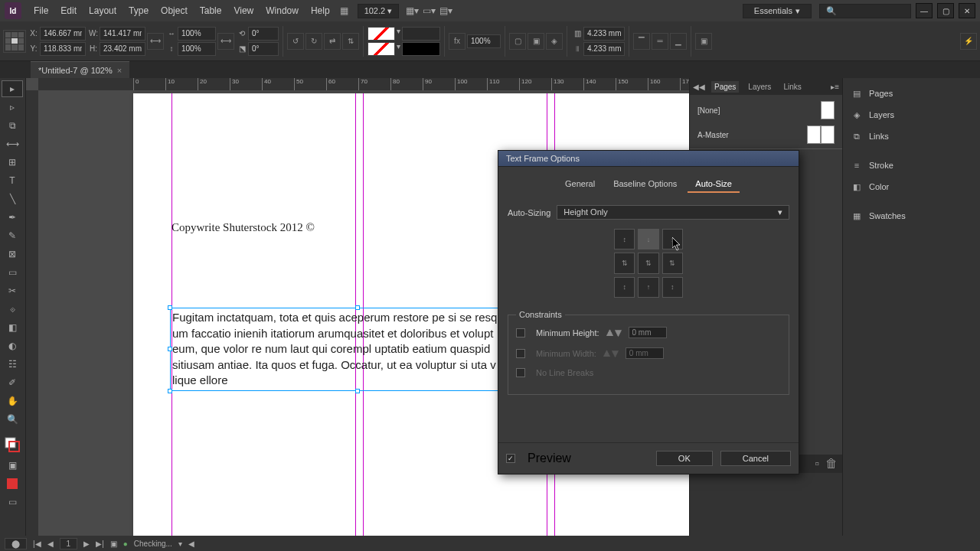 The image size is (980, 551). Describe the element at coordinates (12, 502) in the screenshot. I see `view-mode-icon: ▭` at that location.